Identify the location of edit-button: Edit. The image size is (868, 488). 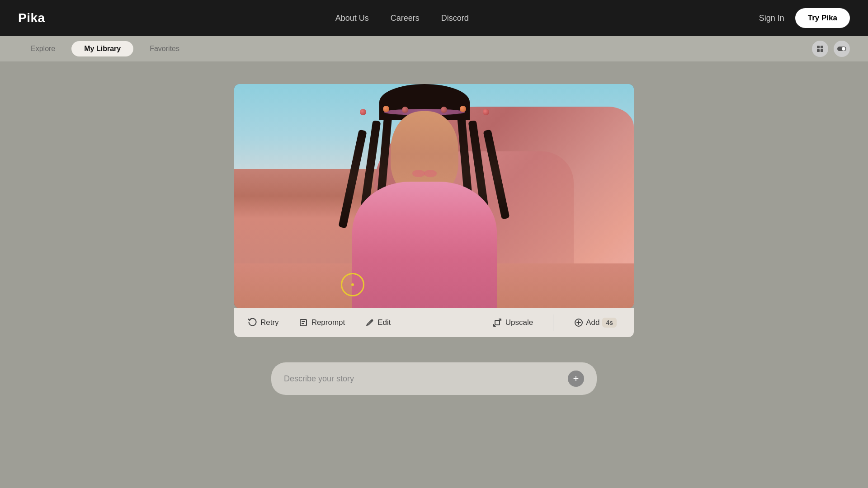
(378, 323).